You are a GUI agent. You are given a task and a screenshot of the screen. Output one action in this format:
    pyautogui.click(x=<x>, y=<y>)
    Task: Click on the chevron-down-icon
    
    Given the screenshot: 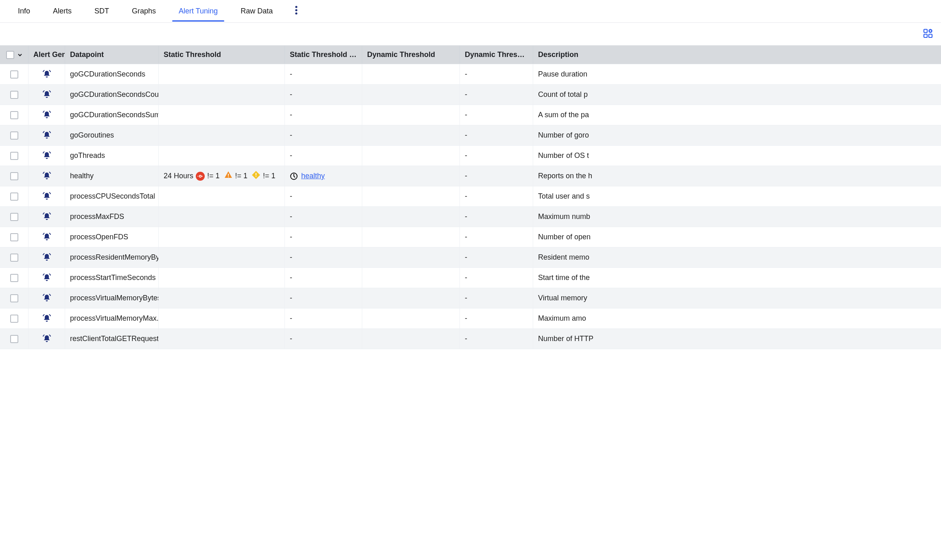 What is the action you would take?
    pyautogui.click(x=20, y=55)
    